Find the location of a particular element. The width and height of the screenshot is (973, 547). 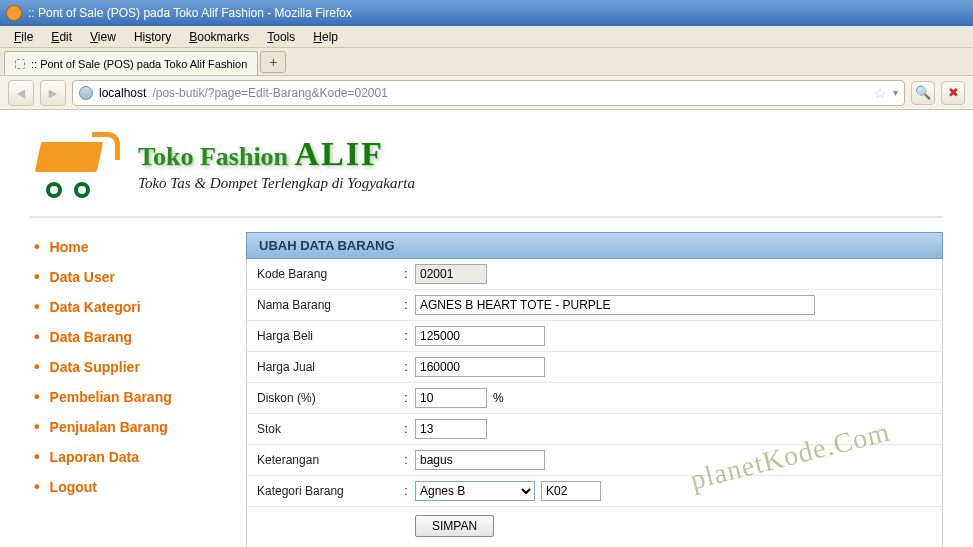

label-harga-jual: Harga Jual is located at coordinates (327, 367).